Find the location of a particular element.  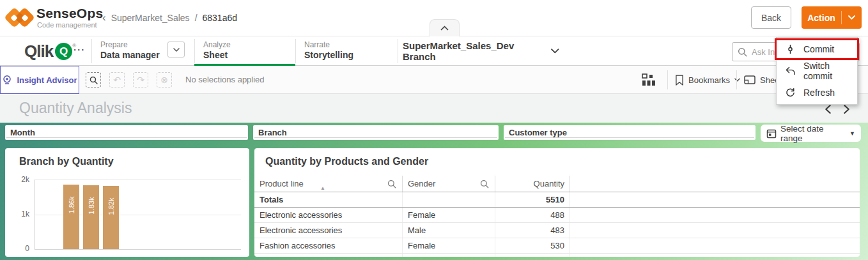

tab-analyze: Analyze Sheet is located at coordinates (245, 51).